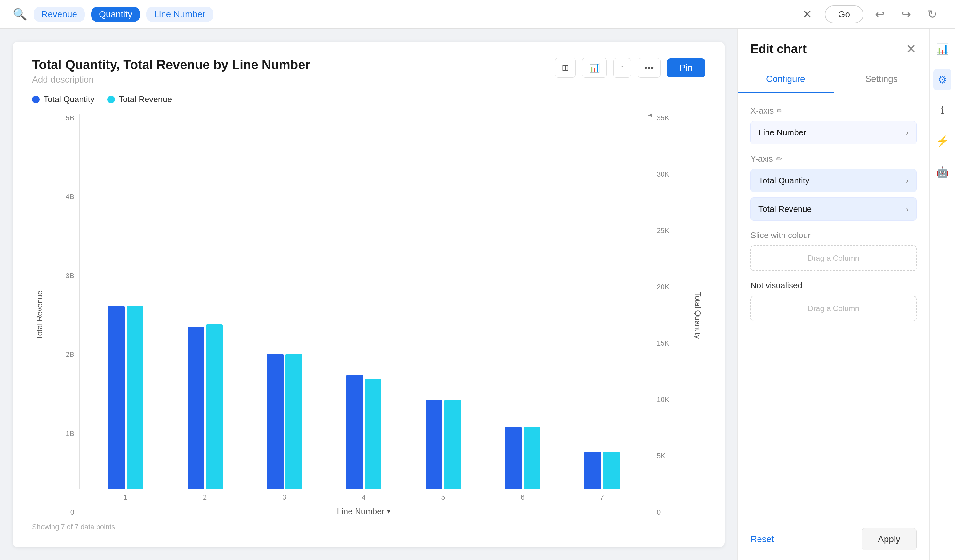  Describe the element at coordinates (834, 111) in the screenshot. I see `x-axis-section-label: X-axis ✏` at that location.